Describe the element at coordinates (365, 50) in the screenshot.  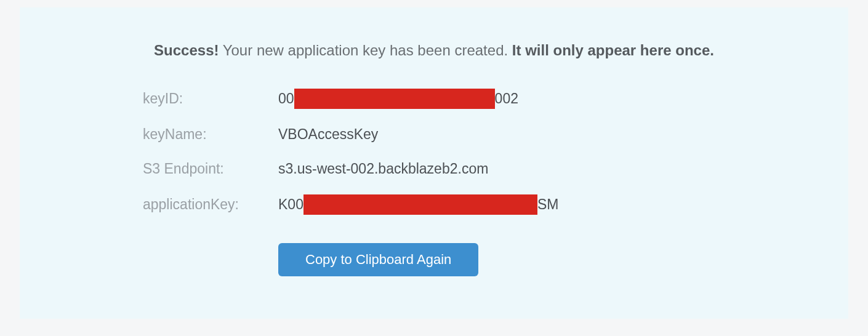
I see `success-middle: Your new application key has been create…` at that location.